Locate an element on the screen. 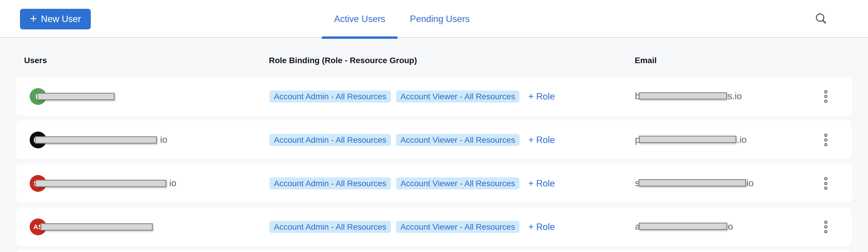 This screenshot has width=868, height=252. email-visible-suffix: s.io is located at coordinates (735, 96).